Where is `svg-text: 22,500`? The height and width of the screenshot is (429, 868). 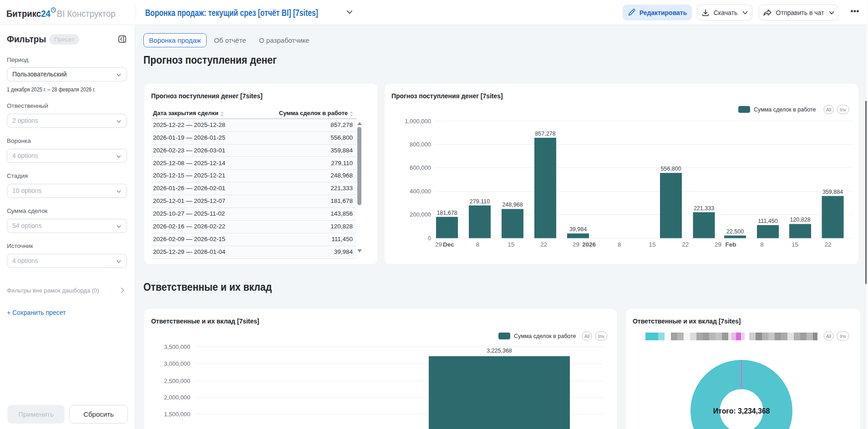 svg-text: 22,500 is located at coordinates (735, 232).